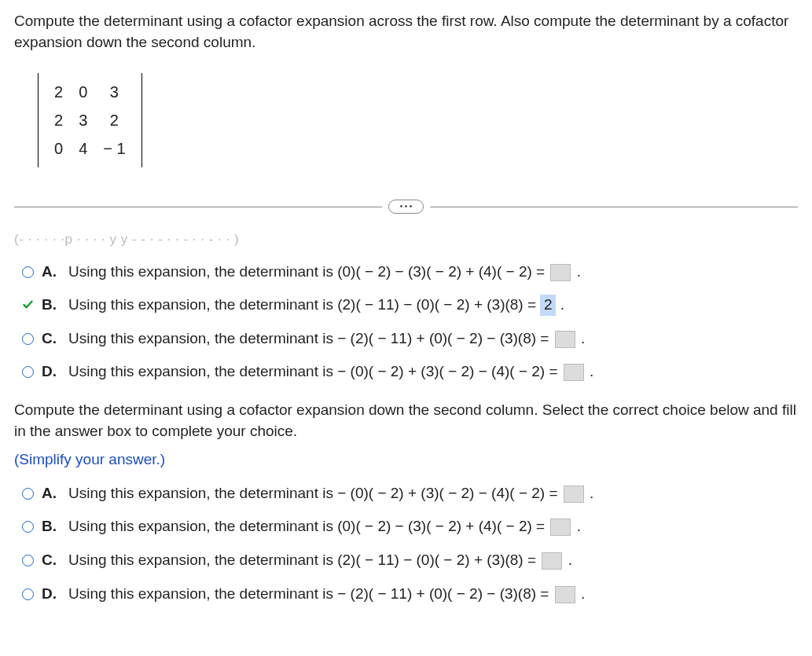 The width and height of the screenshot is (812, 656). I want to click on answer-input: 2, so click(548, 305).